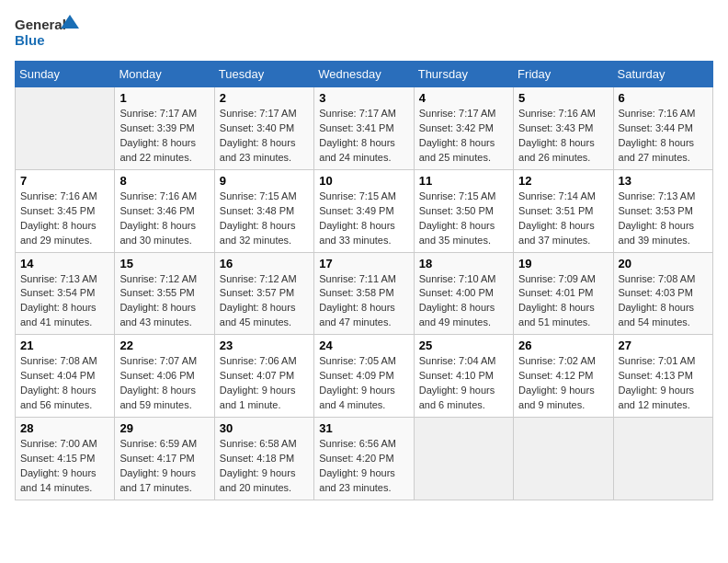 This screenshot has height=563, width=728. Describe the element at coordinates (164, 346) in the screenshot. I see `day-number: 22` at that location.